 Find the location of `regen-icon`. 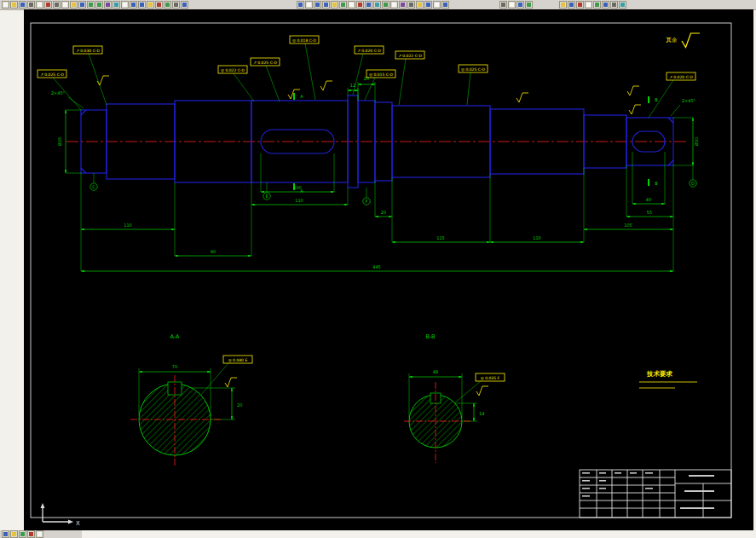

regen-icon is located at coordinates (385, 5).